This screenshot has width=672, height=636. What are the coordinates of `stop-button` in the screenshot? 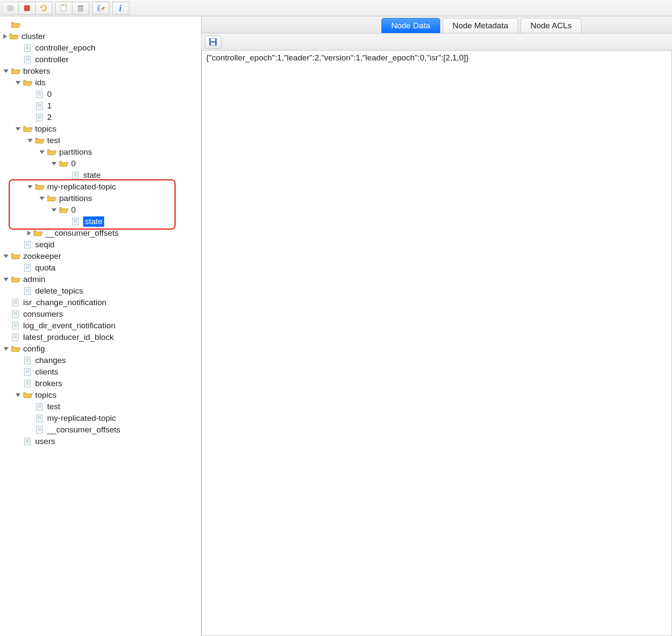 It's located at (27, 8).